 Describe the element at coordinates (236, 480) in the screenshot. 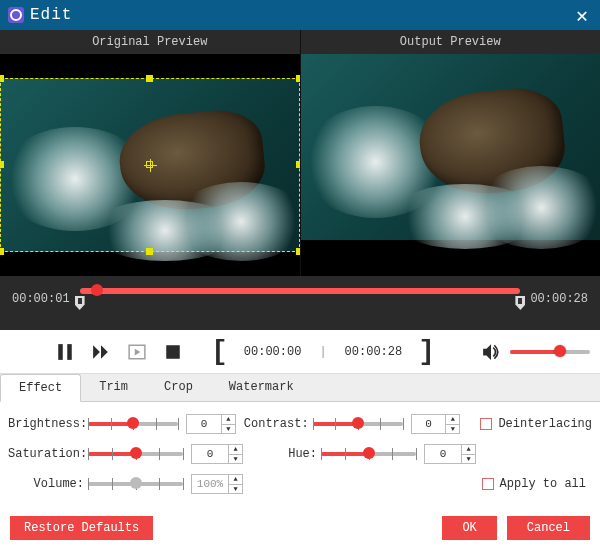

I see `effect-volume-up: ▲` at that location.